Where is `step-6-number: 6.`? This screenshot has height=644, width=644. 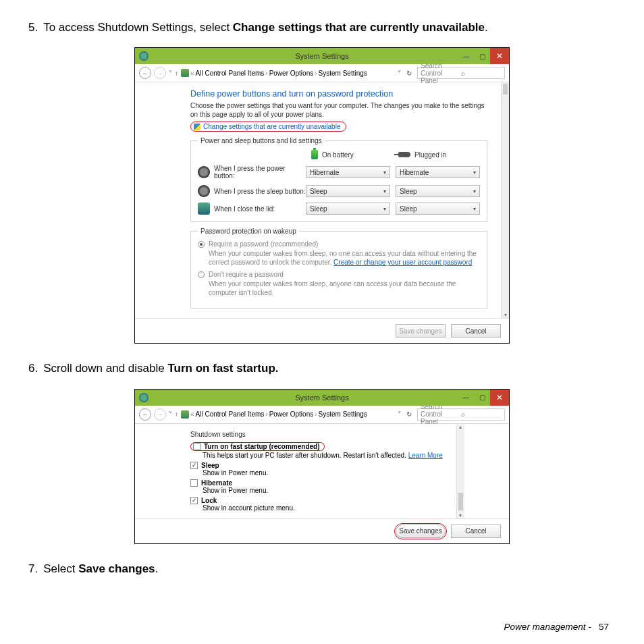
step-6-number: 6. is located at coordinates (33, 369).